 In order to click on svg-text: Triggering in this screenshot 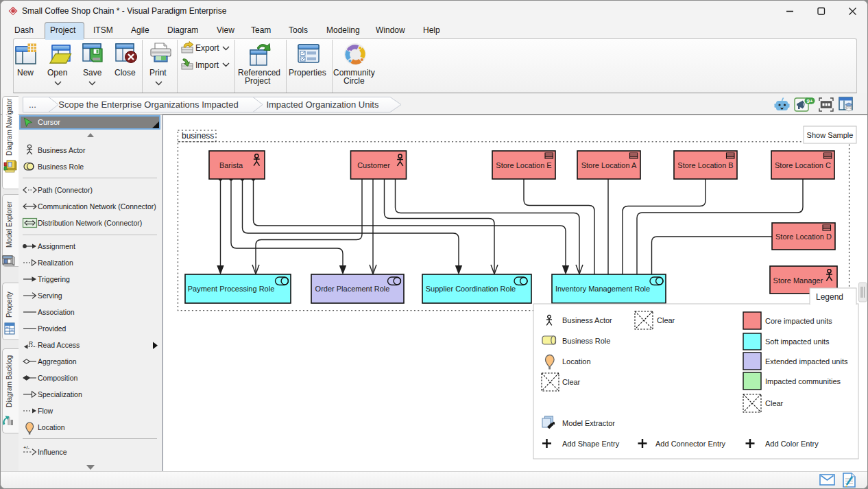, I will do `click(53, 279)`.